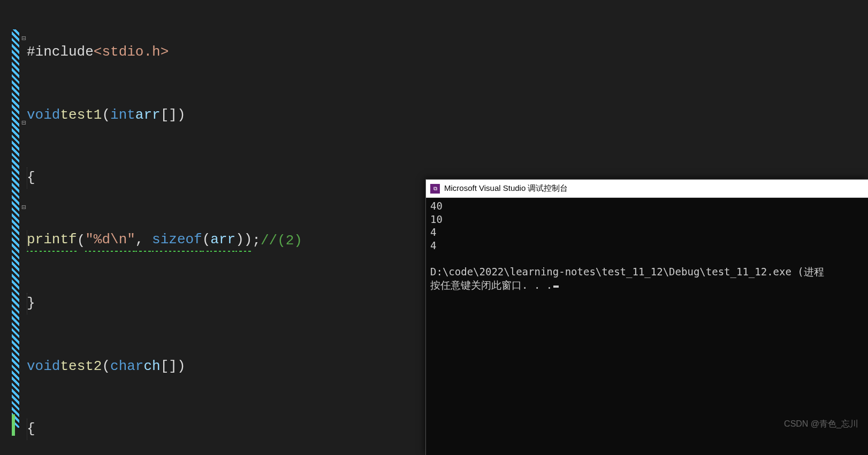 This screenshot has width=868, height=455. Describe the element at coordinates (110, 241) in the screenshot. I see `code-token: "%d\n"` at that location.